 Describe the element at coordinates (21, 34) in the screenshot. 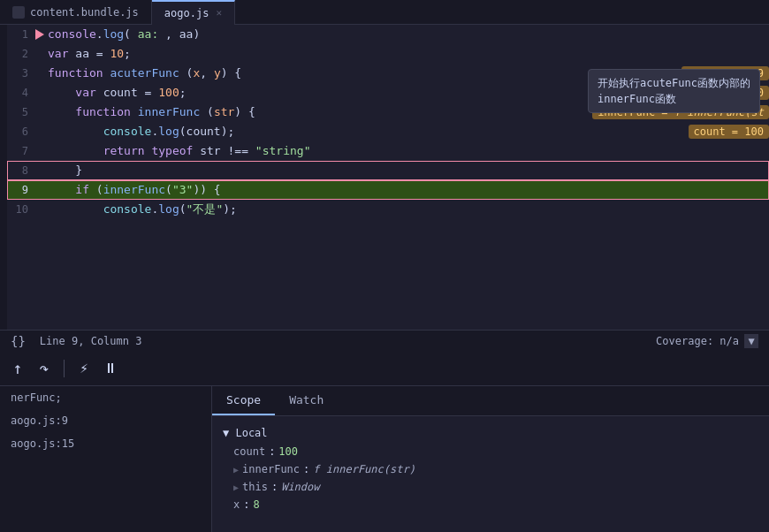

I see `line-num-1: 1` at that location.